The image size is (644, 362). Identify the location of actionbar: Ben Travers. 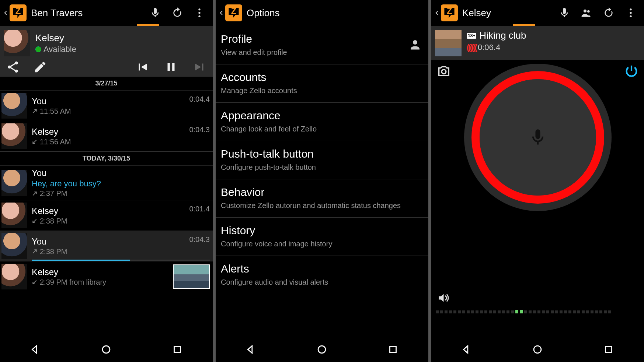
(106, 13).